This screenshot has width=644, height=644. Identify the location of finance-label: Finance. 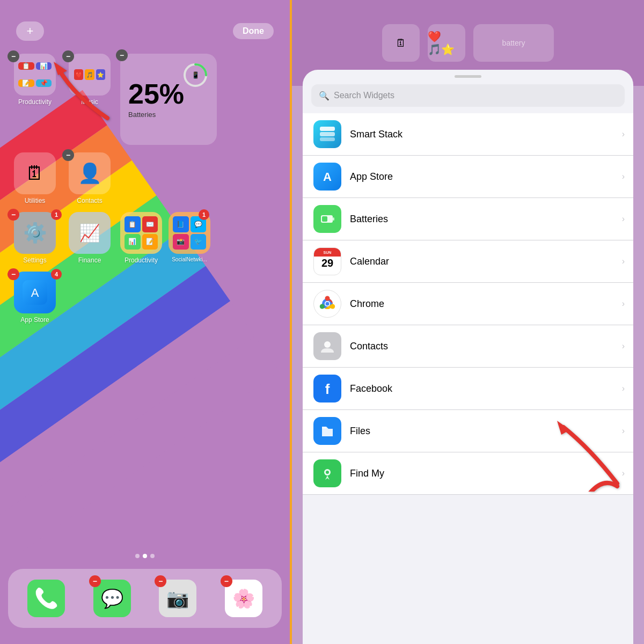
(90, 260).